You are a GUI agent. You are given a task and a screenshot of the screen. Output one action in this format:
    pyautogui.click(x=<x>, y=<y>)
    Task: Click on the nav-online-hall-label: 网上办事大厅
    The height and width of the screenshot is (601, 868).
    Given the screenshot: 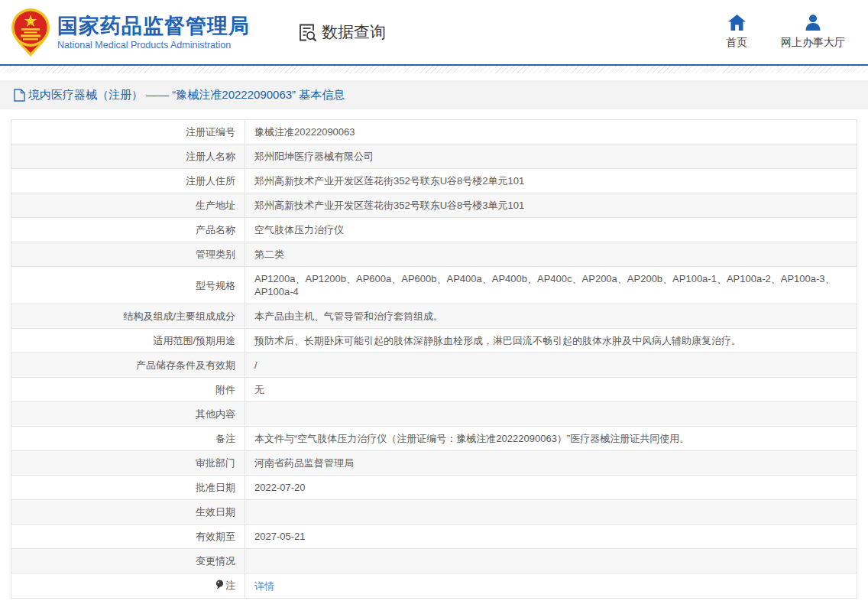 What is the action you would take?
    pyautogui.click(x=813, y=43)
    